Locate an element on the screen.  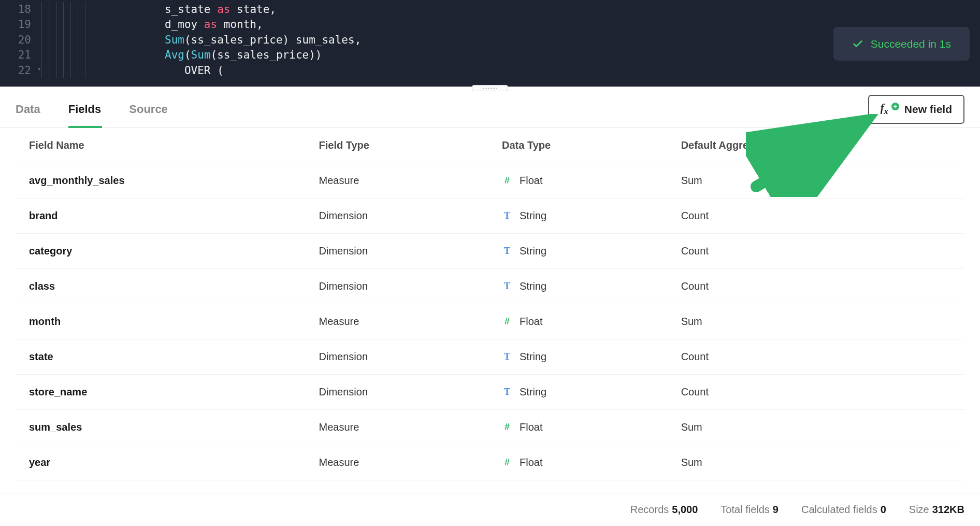
table-row: monthMeasure#FloatSum is located at coordinates (490, 322).